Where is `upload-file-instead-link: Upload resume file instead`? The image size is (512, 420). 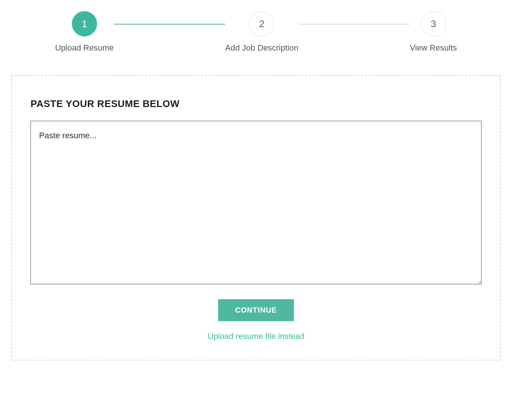 upload-file-instead-link: Upload resume file instead is located at coordinates (256, 336).